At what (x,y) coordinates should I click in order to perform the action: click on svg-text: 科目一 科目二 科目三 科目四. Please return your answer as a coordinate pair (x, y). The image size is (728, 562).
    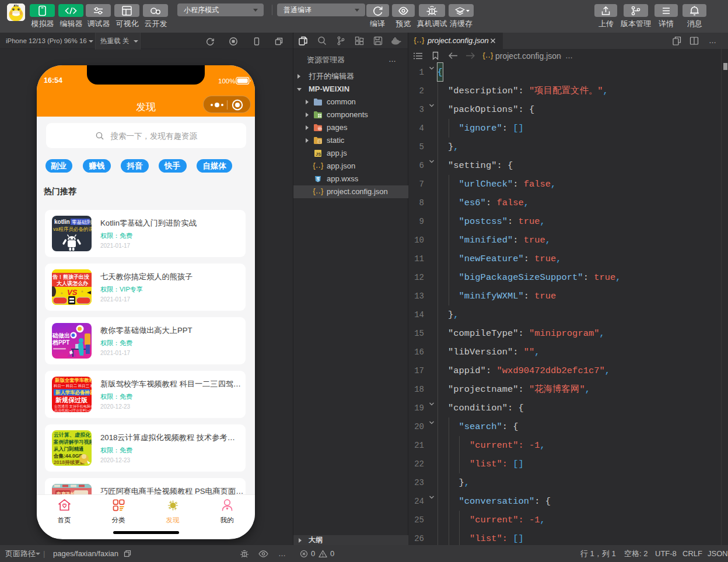
    Looking at the image, I should click on (72, 386).